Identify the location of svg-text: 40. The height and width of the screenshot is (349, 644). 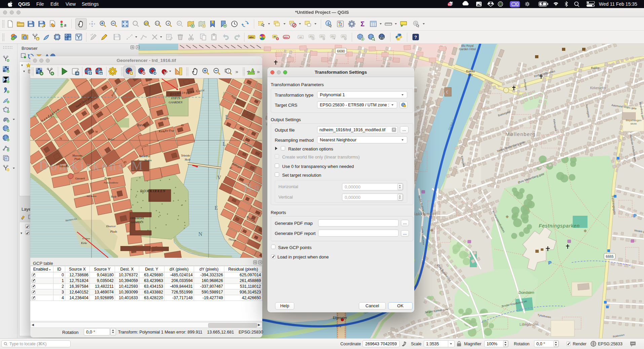
(182, 125).